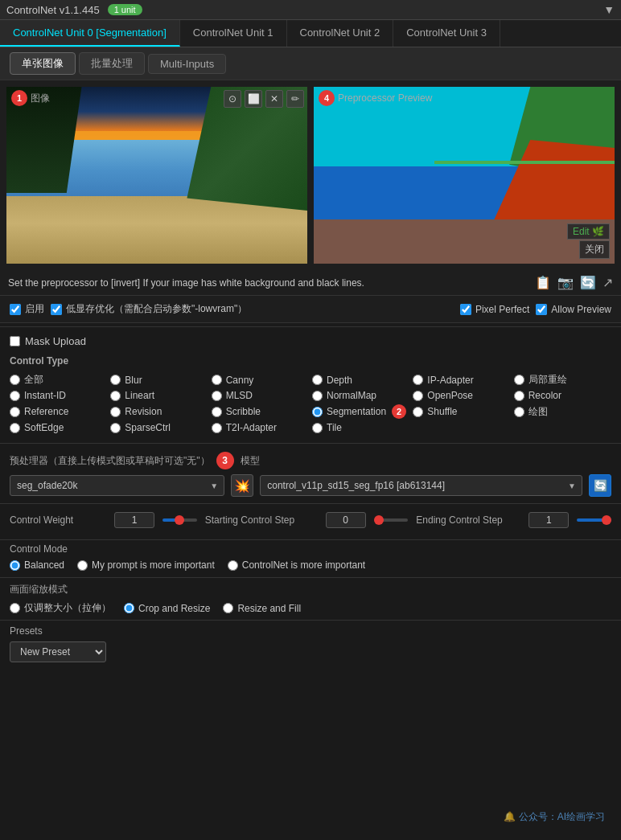  Describe the element at coordinates (310, 549) in the screenshot. I see `control-mode-title: Control Mode` at that location.